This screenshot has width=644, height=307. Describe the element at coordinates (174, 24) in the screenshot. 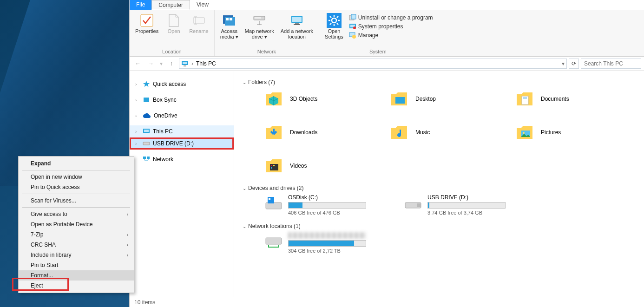

I see `open-button: Open` at that location.